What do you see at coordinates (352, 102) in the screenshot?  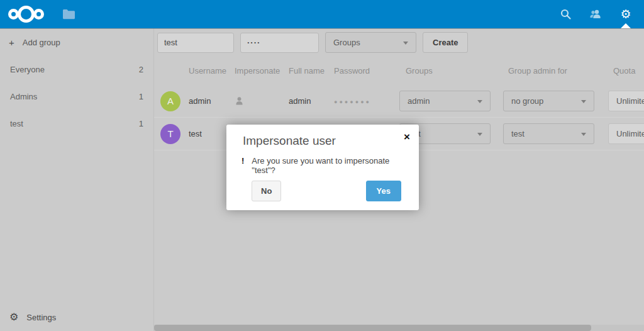 I see `password-mask: ●●●●●●●` at bounding box center [352, 102].